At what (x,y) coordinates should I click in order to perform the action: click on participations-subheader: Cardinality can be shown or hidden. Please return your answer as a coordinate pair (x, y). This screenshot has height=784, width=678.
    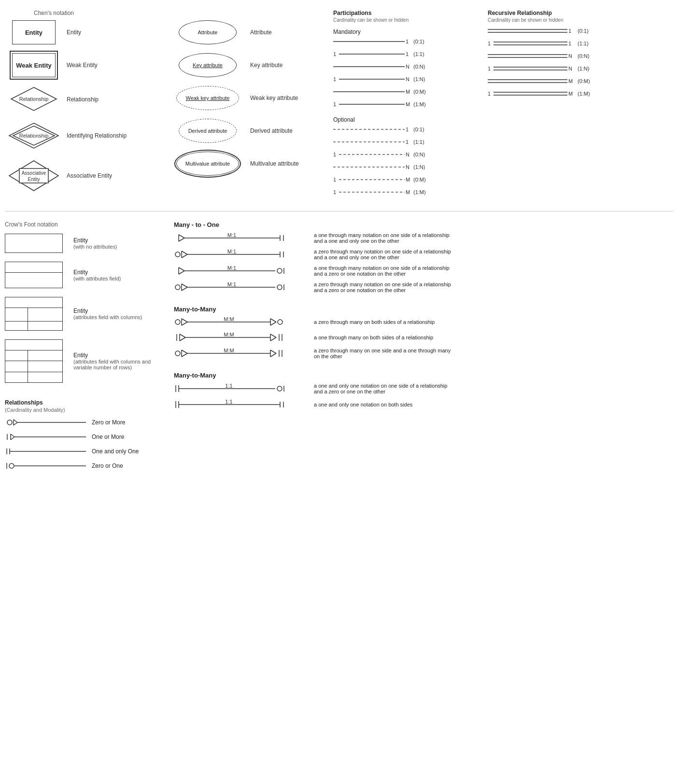
    Looking at the image, I should click on (410, 20).